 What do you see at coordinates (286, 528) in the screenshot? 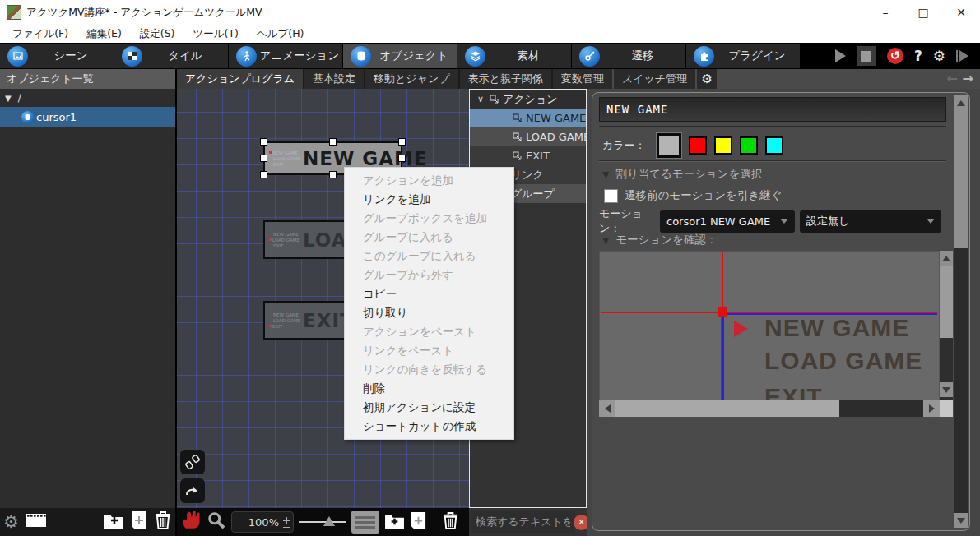
I see `zoom-decrease-icon` at bounding box center [286, 528].